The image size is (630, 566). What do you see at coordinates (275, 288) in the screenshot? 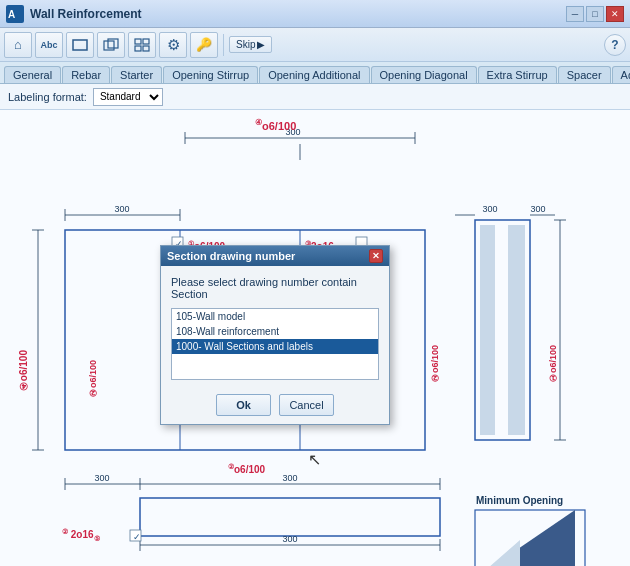
I see `dialog-message: Please select drawing number contain Sec…` at bounding box center [275, 288].